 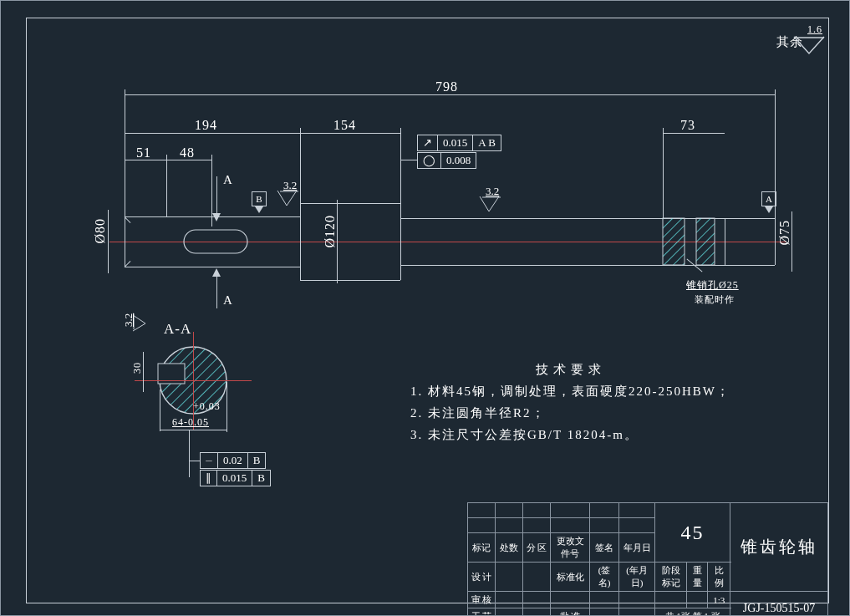 What do you see at coordinates (144, 153) in the screenshot?
I see `dim-51: 51` at bounding box center [144, 153].